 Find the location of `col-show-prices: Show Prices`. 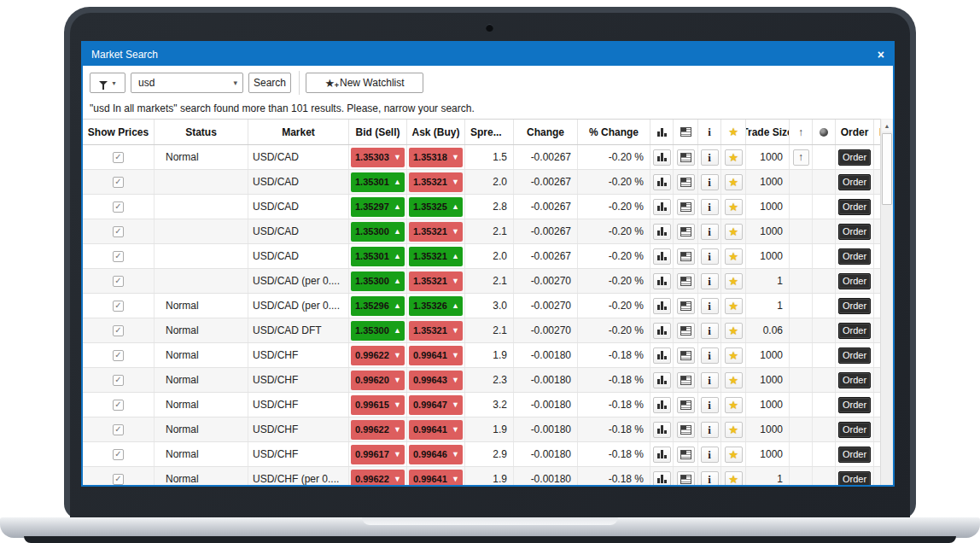

col-show-prices: Show Prices is located at coordinates (119, 131).